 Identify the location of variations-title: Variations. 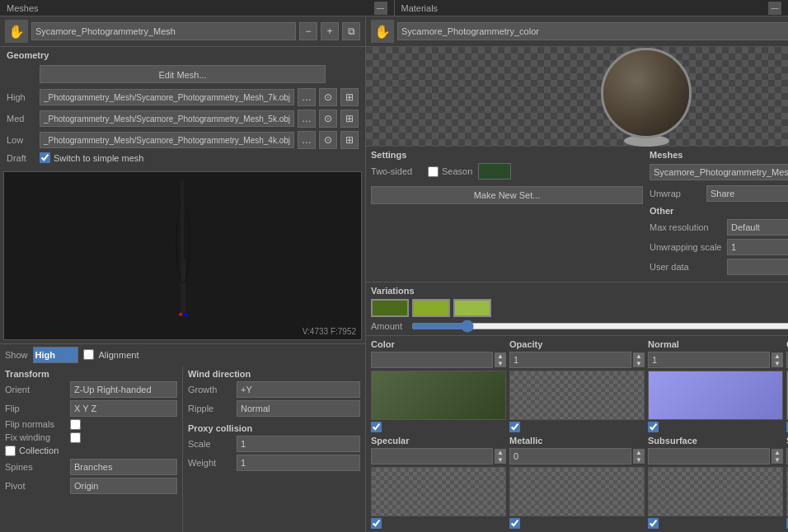
(579, 291).